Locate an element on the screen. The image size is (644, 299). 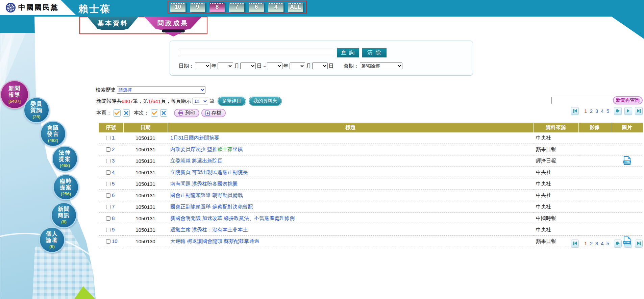
select-batch-label: 本次： is located at coordinates (141, 113).